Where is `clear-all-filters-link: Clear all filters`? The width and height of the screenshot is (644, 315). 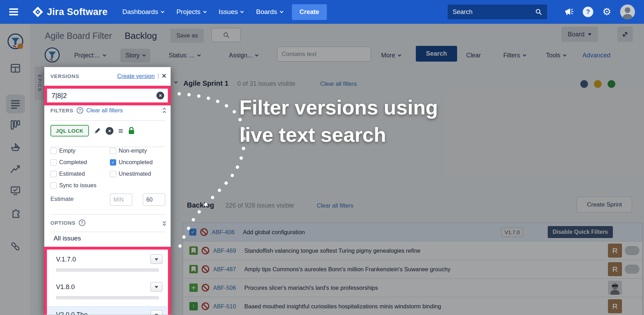 clear-all-filters-link: Clear all filters is located at coordinates (105, 111).